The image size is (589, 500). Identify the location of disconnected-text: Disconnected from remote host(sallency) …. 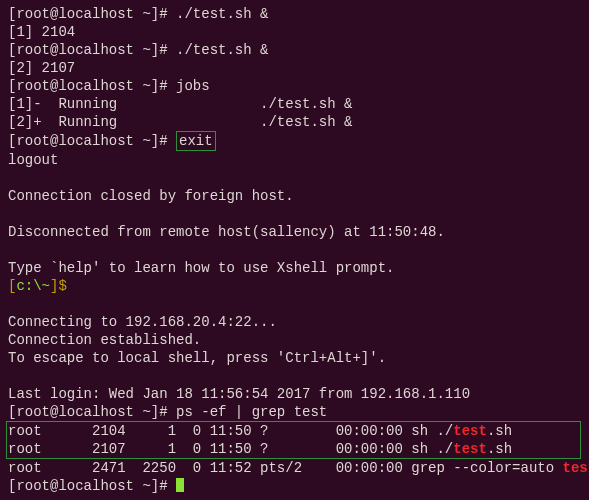
(294, 232).